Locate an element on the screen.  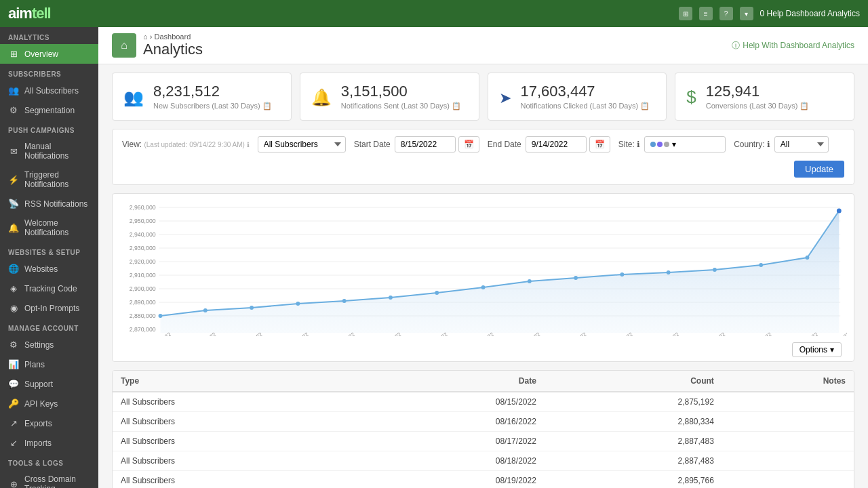
stats-row: 👥 8,231,512 New Subscribers (Last 30 Day… is located at coordinates (483, 96).